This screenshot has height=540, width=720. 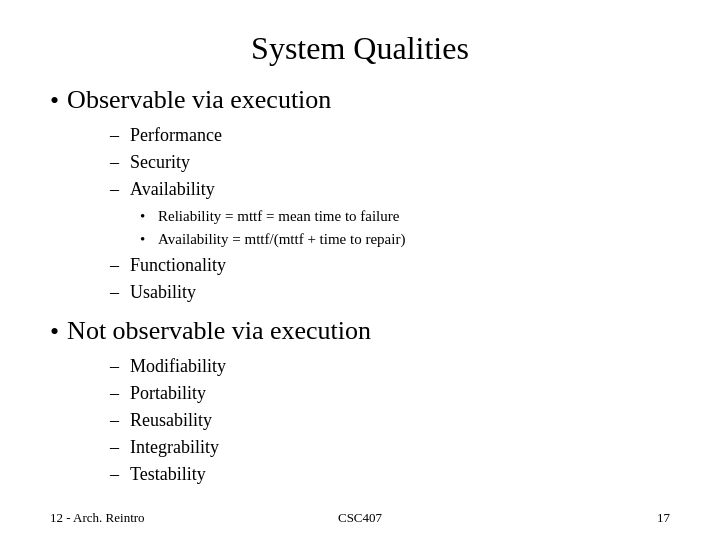 What do you see at coordinates (168, 394) in the screenshot?
I see `portability-label: Portability` at bounding box center [168, 394].